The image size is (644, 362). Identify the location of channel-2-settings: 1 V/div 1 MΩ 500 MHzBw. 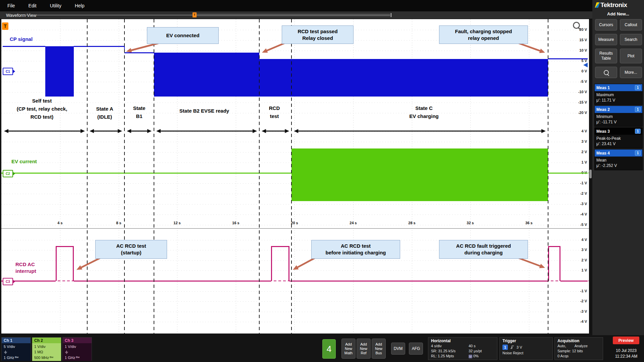
(47, 352).